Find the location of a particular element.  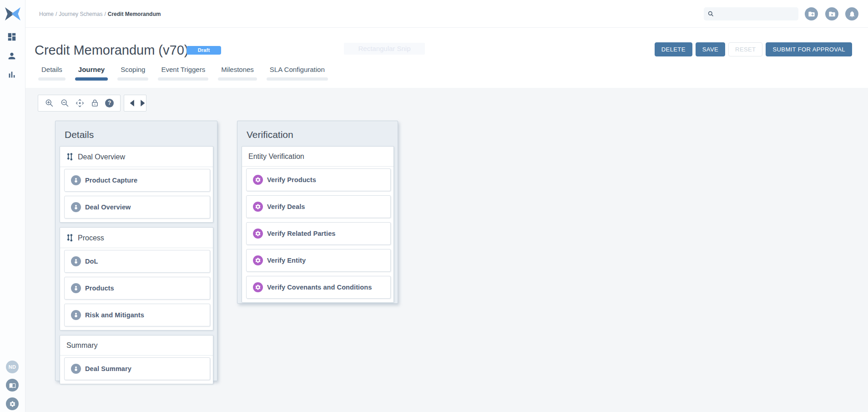

step-label: Verify Related Parties is located at coordinates (301, 234).